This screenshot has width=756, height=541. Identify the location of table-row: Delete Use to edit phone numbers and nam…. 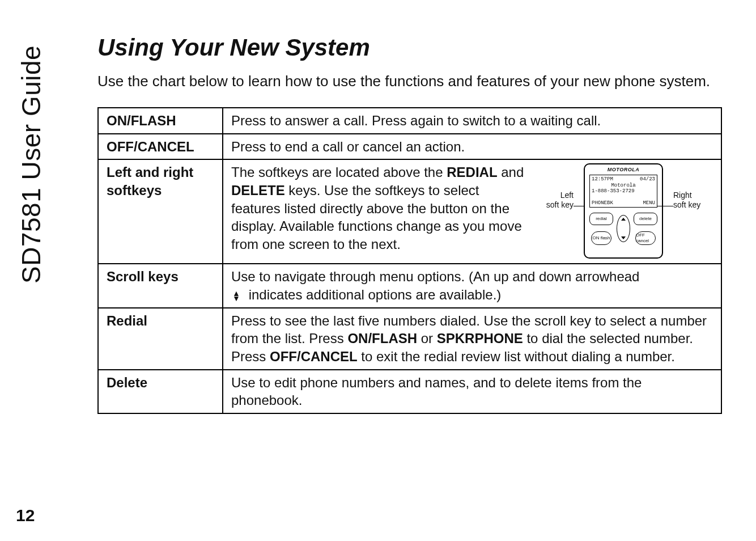
(410, 391).